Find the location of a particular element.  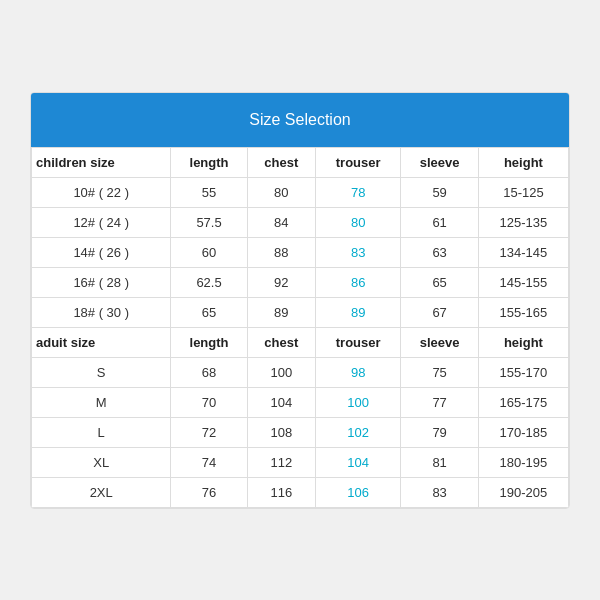

data-cell-col6: 145-155 is located at coordinates (523, 282).